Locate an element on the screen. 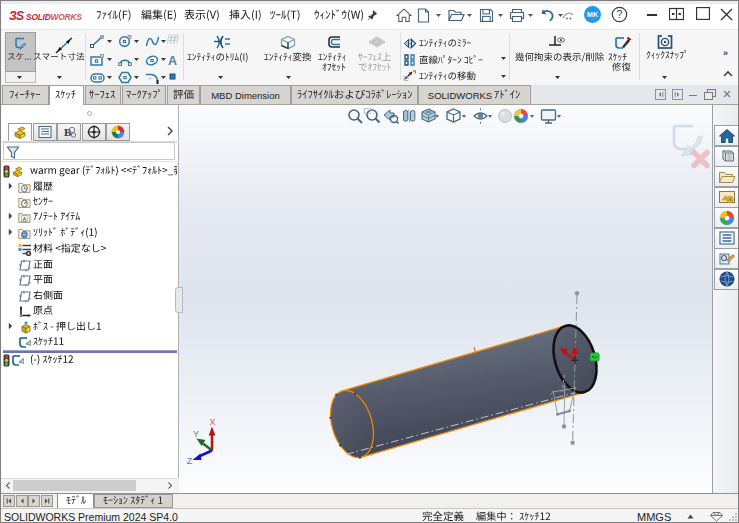 The width and height of the screenshot is (739, 523). svg-text: X is located at coordinates (212, 422).